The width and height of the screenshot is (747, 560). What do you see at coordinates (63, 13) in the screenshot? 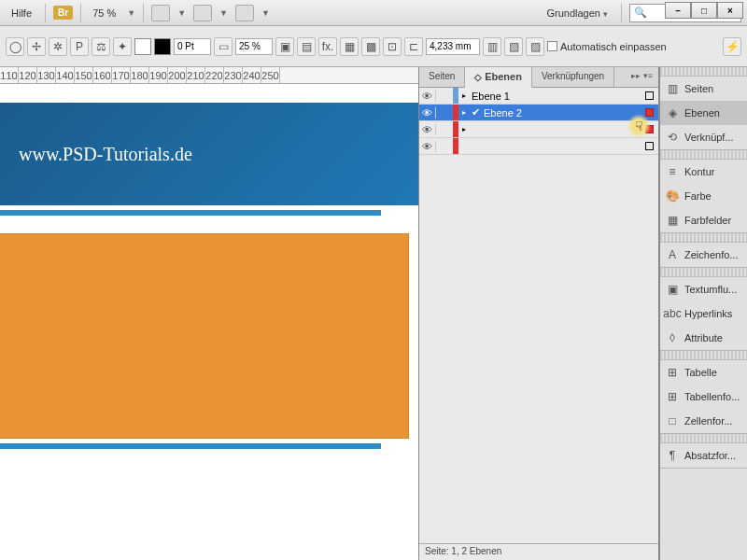
I see `bridge-button: Br` at bounding box center [63, 13].